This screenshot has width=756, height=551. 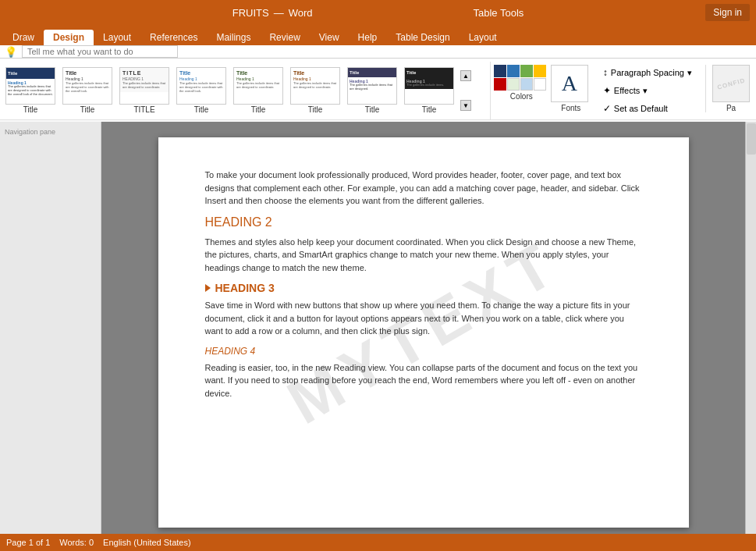 What do you see at coordinates (727, 12) in the screenshot?
I see `title-bar-controls: Sign in` at bounding box center [727, 12].